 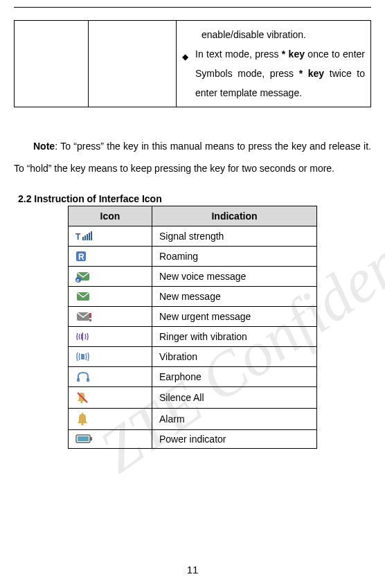 I want to click on indication-cell: New message, so click(x=235, y=296).